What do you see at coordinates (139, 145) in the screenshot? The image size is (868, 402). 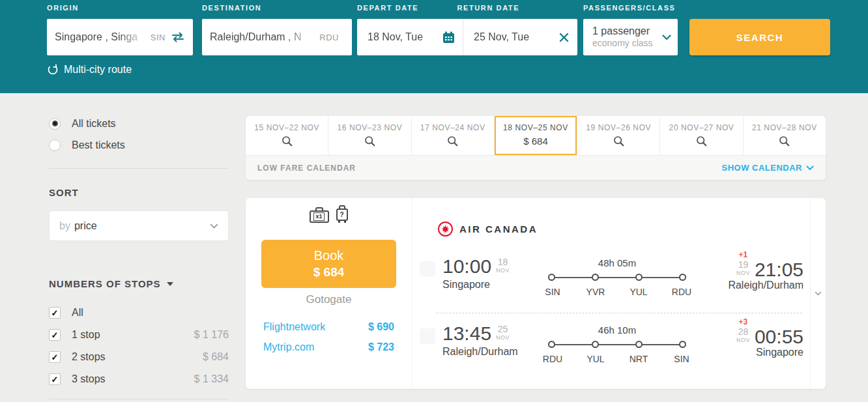 I see `filter-best-tickets: Best tickets` at bounding box center [139, 145].